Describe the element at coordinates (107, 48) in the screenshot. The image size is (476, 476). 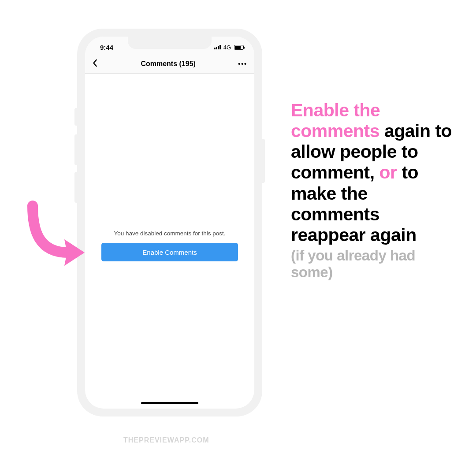
I see `status-time: 9:44` at that location.